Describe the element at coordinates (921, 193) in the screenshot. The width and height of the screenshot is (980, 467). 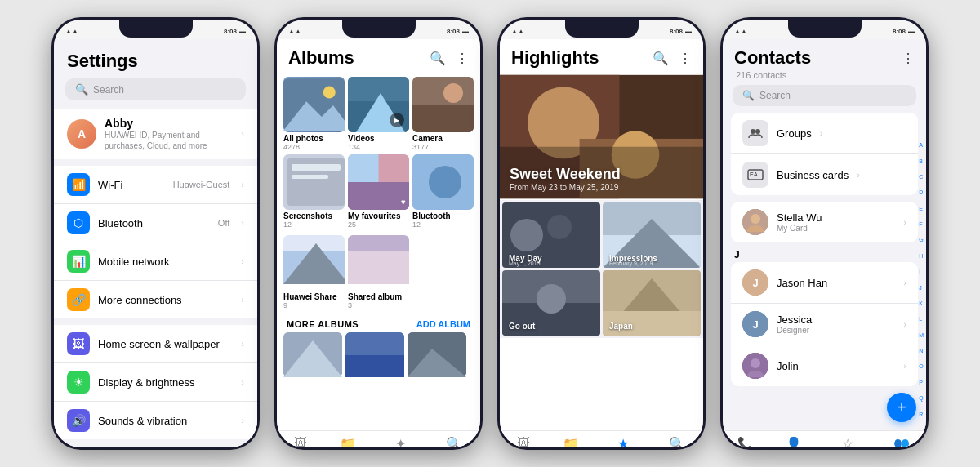
I see `alpha-d: D` at that location.